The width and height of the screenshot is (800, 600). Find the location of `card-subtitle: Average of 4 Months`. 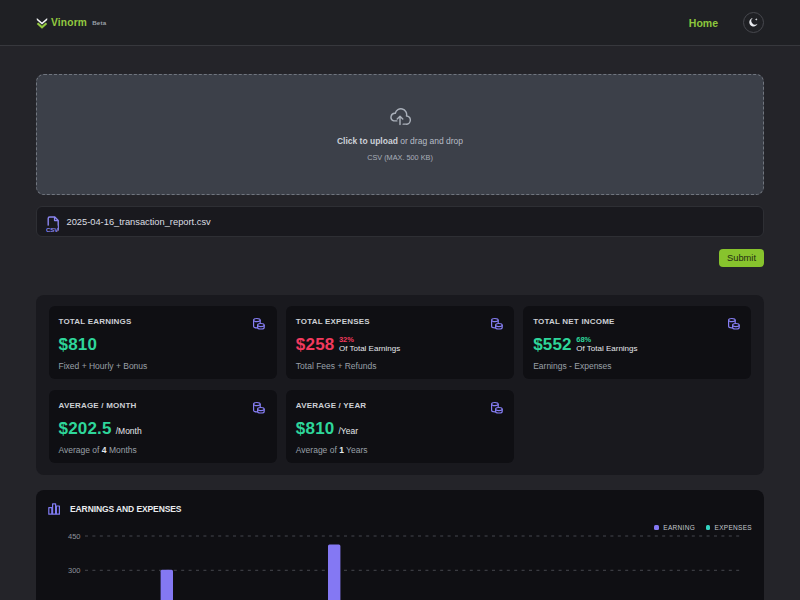

card-subtitle: Average of 4 Months is located at coordinates (163, 450).